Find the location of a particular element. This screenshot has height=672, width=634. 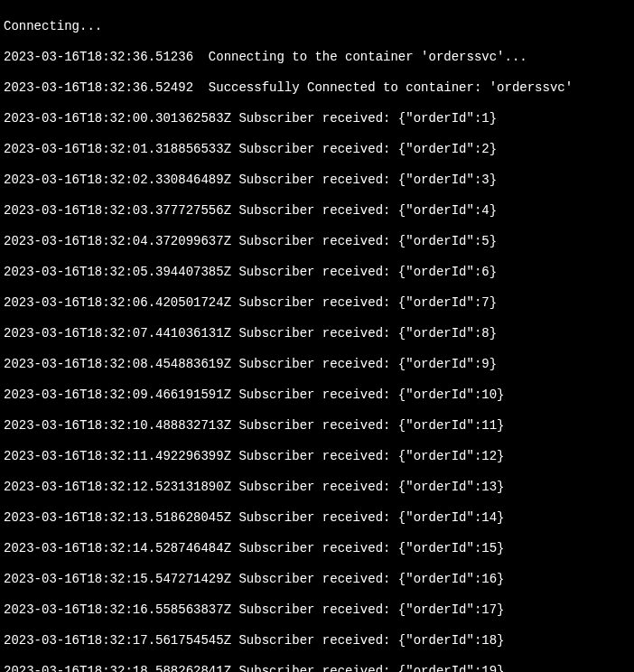

log-line: 2023-03-16T18:32:00.301362583Z Subscribe… is located at coordinates (317, 119).